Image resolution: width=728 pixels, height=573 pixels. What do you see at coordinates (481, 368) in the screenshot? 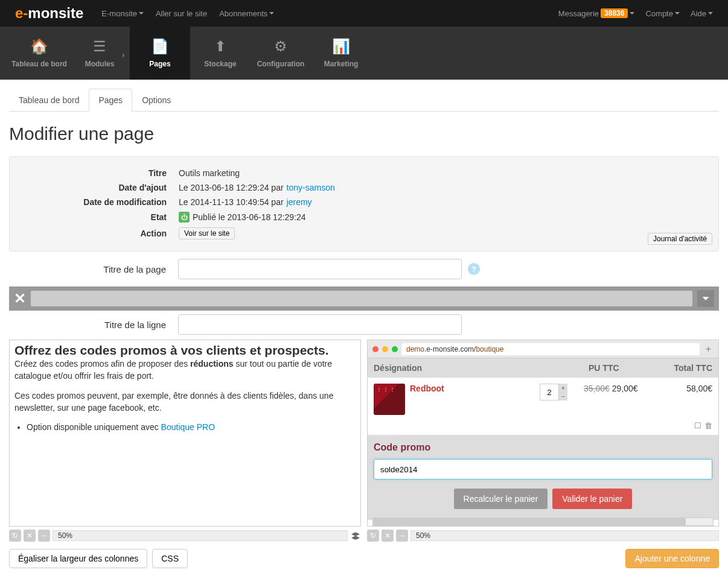
I see `header-designation: Désignation` at bounding box center [481, 368].